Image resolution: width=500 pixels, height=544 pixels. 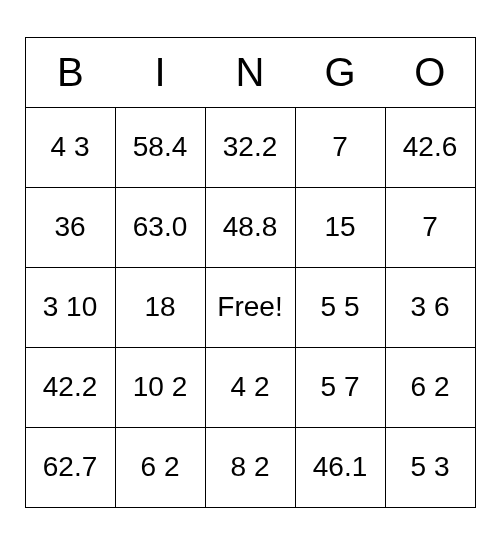 What do you see at coordinates (70, 72) in the screenshot?
I see `header-b: B` at bounding box center [70, 72].